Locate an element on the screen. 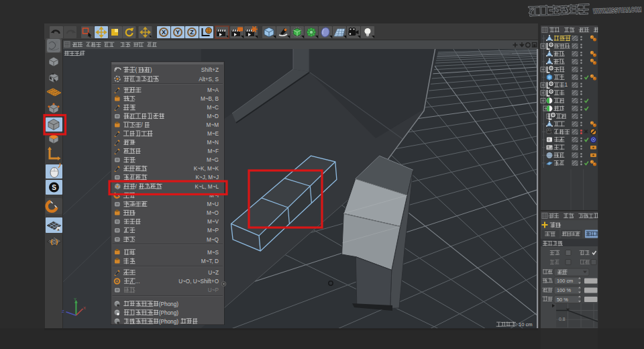 The image size is (644, 349). svg-text: M~M is located at coordinates (213, 125).